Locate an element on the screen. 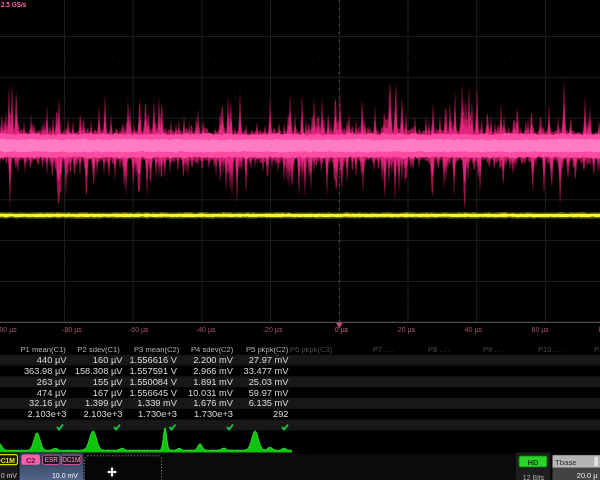 This screenshot has width=600, height=480. svg-text: 27.97 mV is located at coordinates (270, 360).